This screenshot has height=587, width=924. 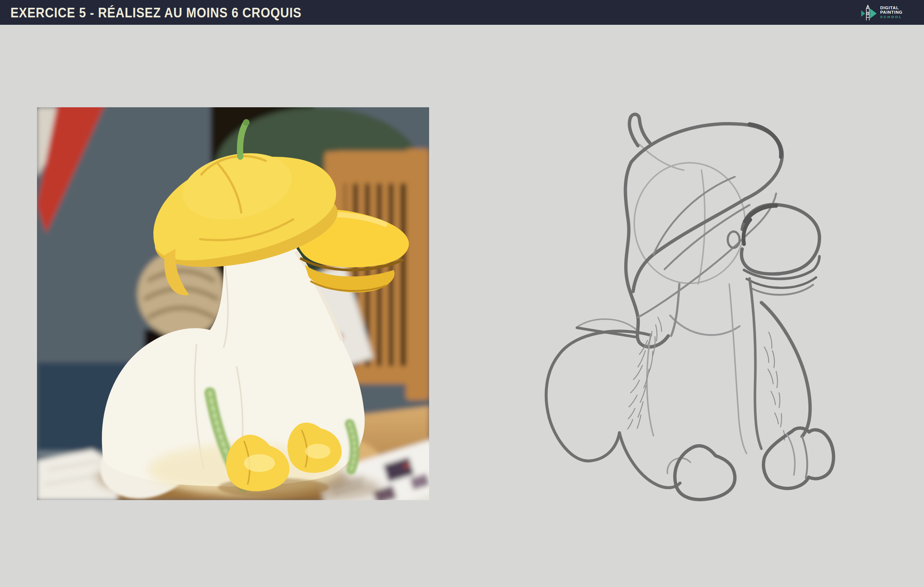 I want to click on pencil-with-triangles-icon, so click(x=869, y=13).